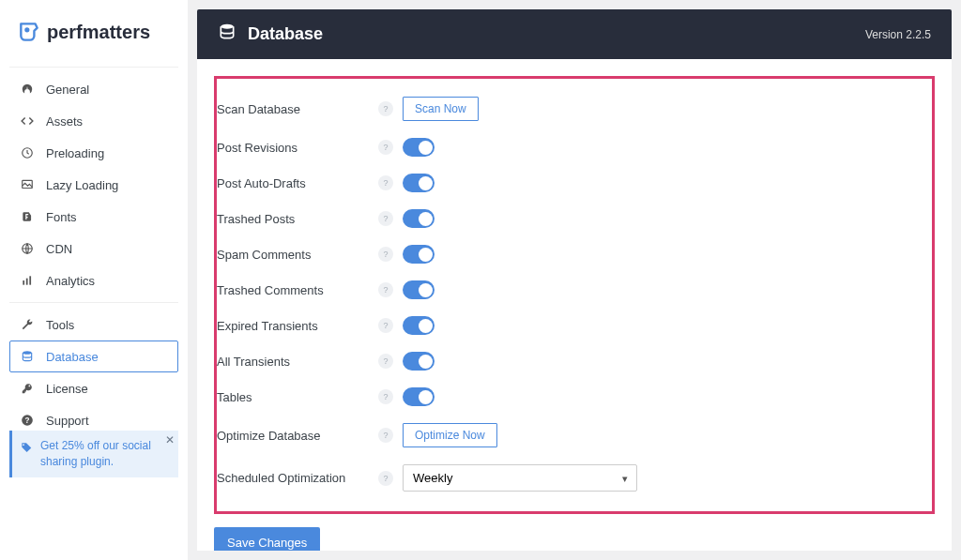  Describe the element at coordinates (27, 388) in the screenshot. I see `key-icon` at that location.